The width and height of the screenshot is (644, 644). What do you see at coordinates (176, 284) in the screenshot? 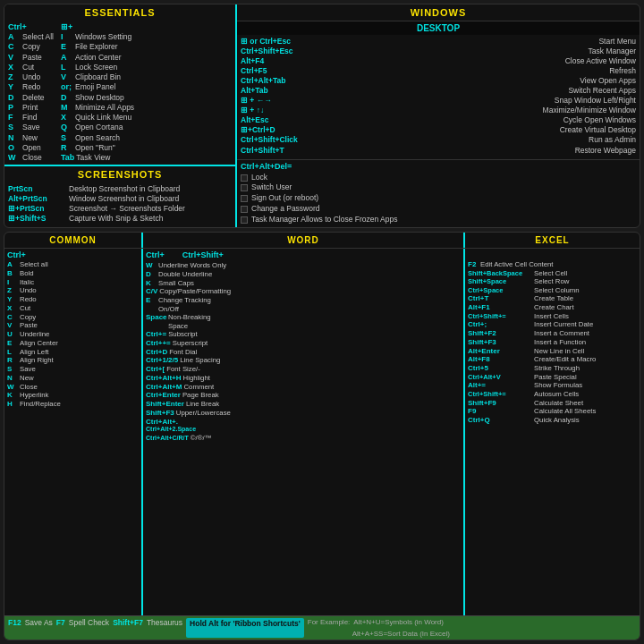
I see `panel-desc: Small Caps` at bounding box center [176, 284].